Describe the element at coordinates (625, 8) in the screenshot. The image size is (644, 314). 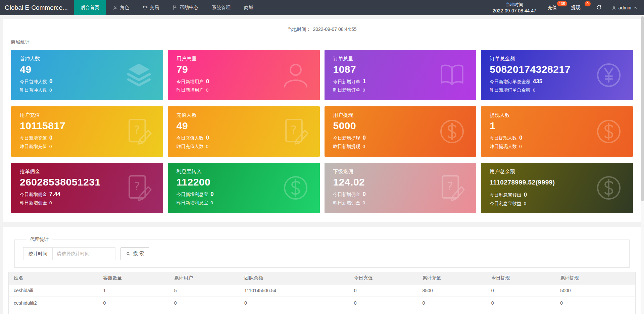
I see `admin-username: admin` at that location.